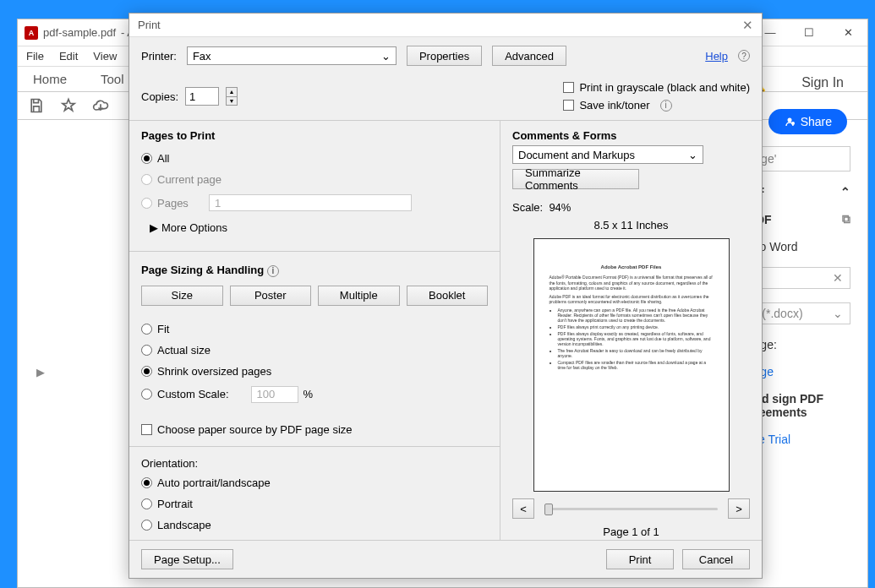 The width and height of the screenshot is (875, 588). I want to click on radio-actual, so click(147, 350).